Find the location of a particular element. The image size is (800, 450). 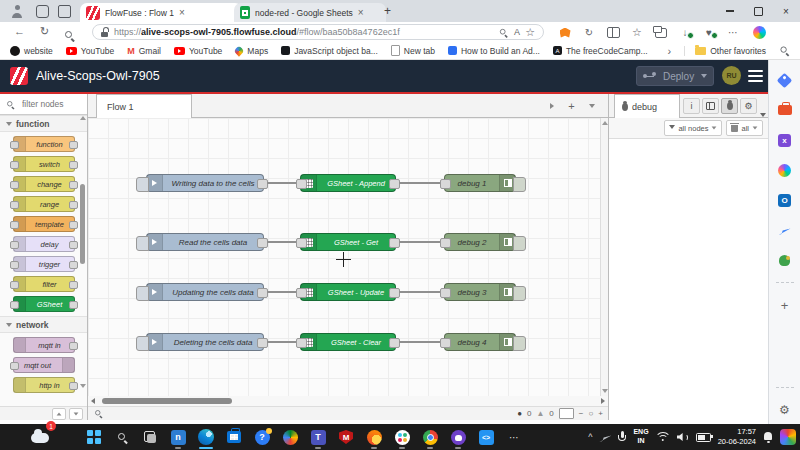

new-tab-button: + is located at coordinates (388, 11).